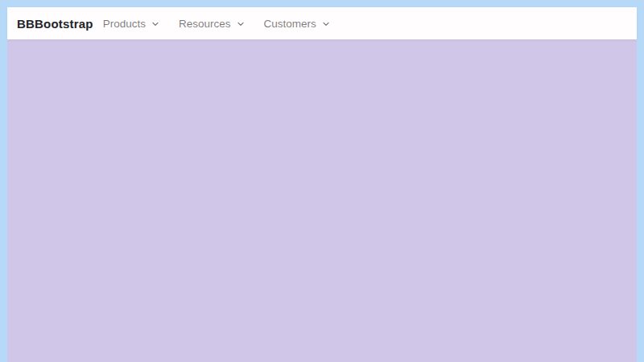 This screenshot has width=644, height=362. What do you see at coordinates (290, 24) in the screenshot?
I see `nav-item-customers-label: Customers` at bounding box center [290, 24].